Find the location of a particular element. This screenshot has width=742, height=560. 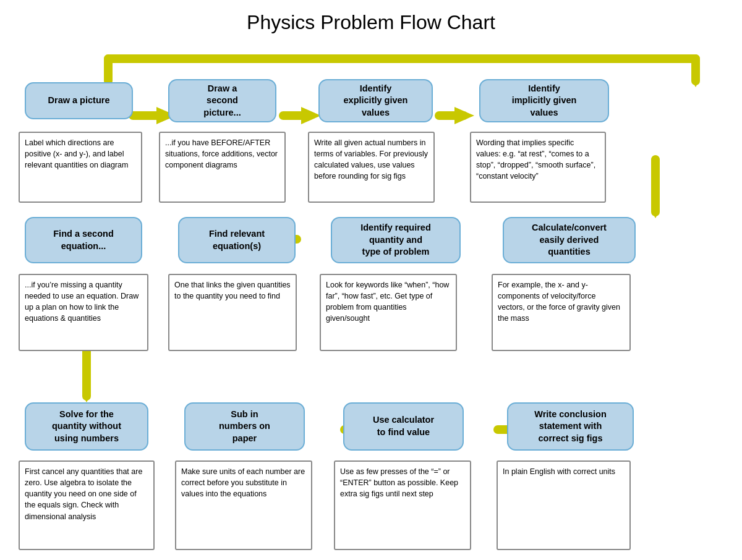

step-find-second: Find a second equation... is located at coordinates (83, 240).